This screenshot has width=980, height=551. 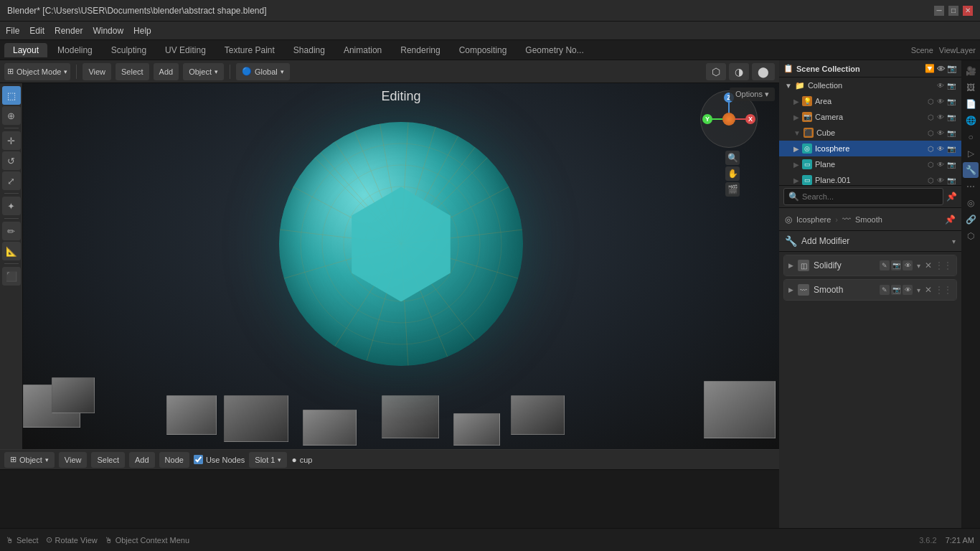 What do you see at coordinates (908, 265) in the screenshot?
I see `solidify-realtime-icon: 👁` at bounding box center [908, 265].